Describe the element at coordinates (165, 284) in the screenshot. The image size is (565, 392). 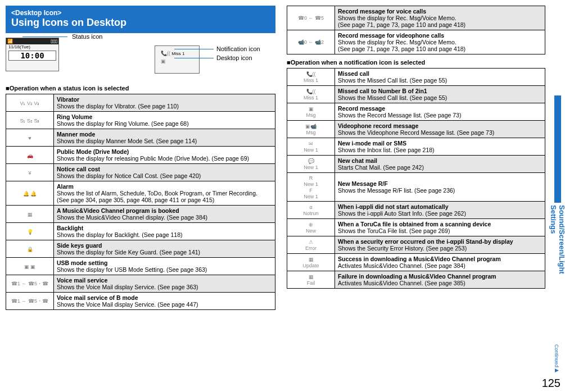
I see `row-desc: Voice mail serviceShows the Voice Mail d…` at that location.